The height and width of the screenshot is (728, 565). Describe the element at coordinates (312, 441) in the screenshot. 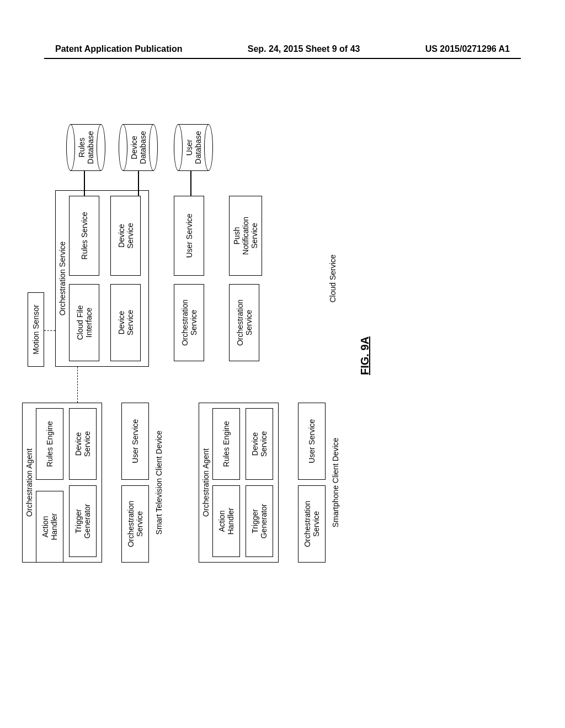

I see `phone-user-service: User Service` at that location.